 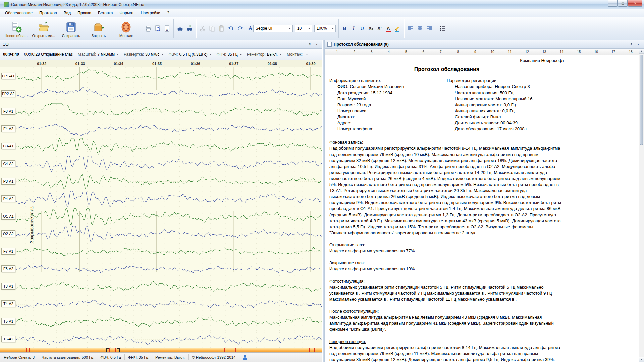 What do you see at coordinates (127, 13) in the screenshot?
I see `menu-item: Формат` at bounding box center [127, 13].